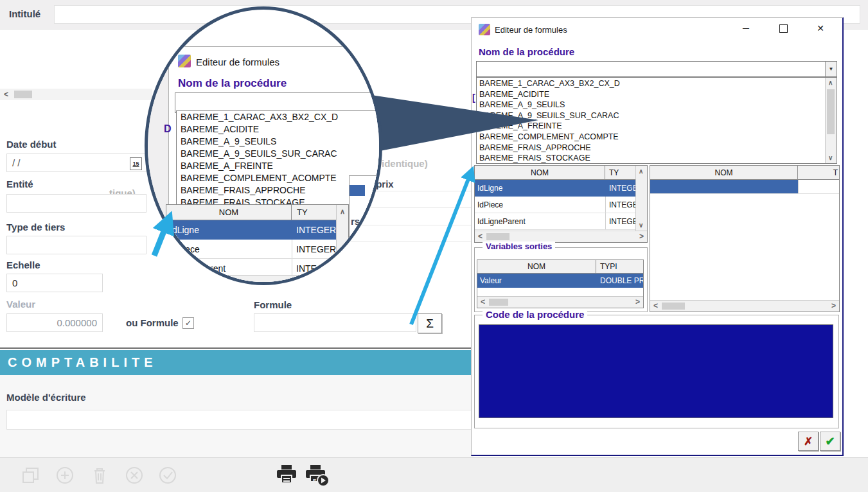 Image resolution: width=868 pixels, height=492 pixels. What do you see at coordinates (252, 249) in the screenshot?
I see `table-row: IdPiece INTEGER` at bounding box center [252, 249].